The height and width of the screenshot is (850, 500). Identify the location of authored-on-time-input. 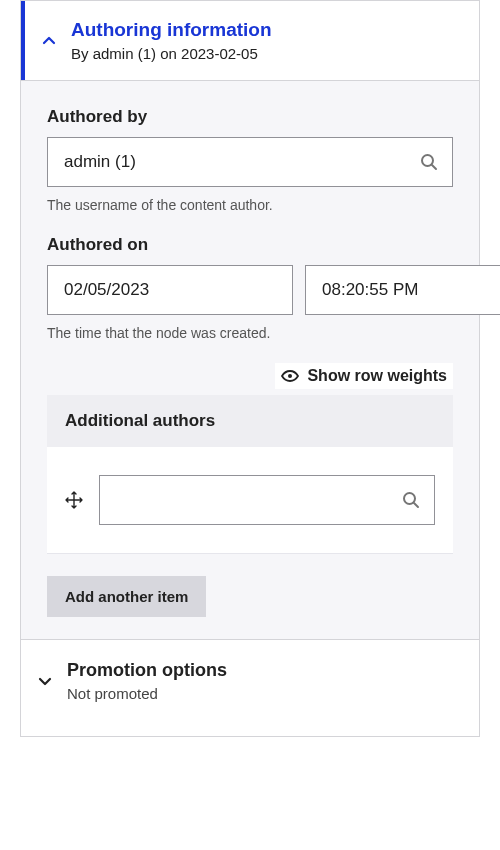
(402, 290).